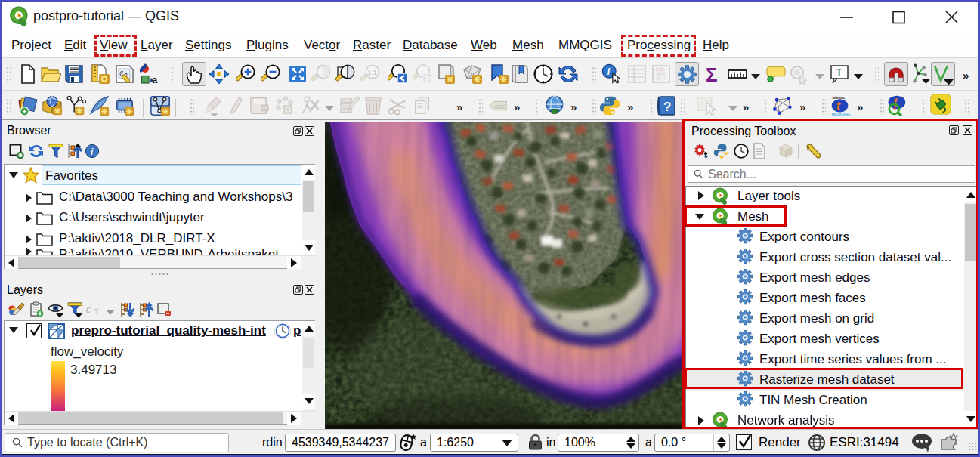 The height and width of the screenshot is (457, 980). What do you see at coordinates (712, 74) in the screenshot?
I see `svg-text: Σ` at bounding box center [712, 74].